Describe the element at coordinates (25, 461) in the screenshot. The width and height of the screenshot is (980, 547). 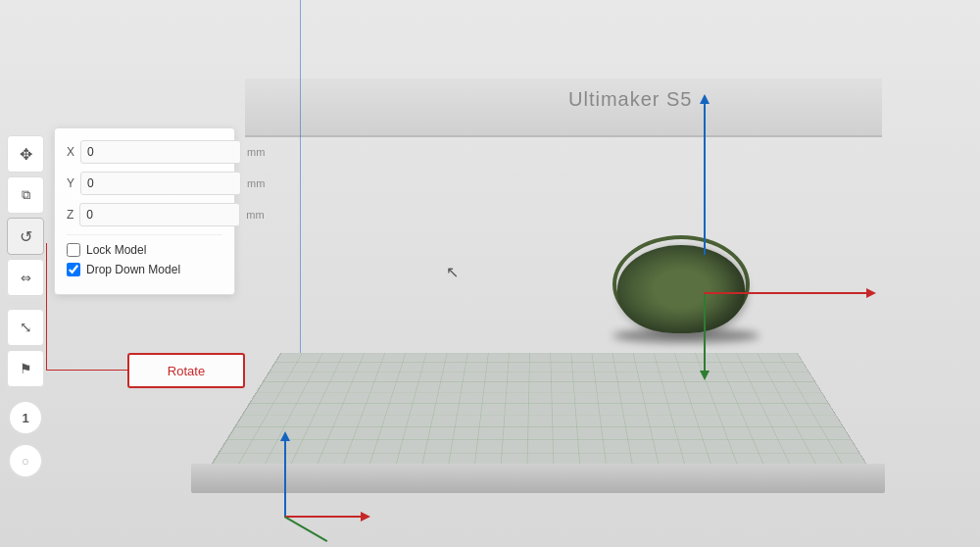
I see `view-circle-button: ○` at that location.